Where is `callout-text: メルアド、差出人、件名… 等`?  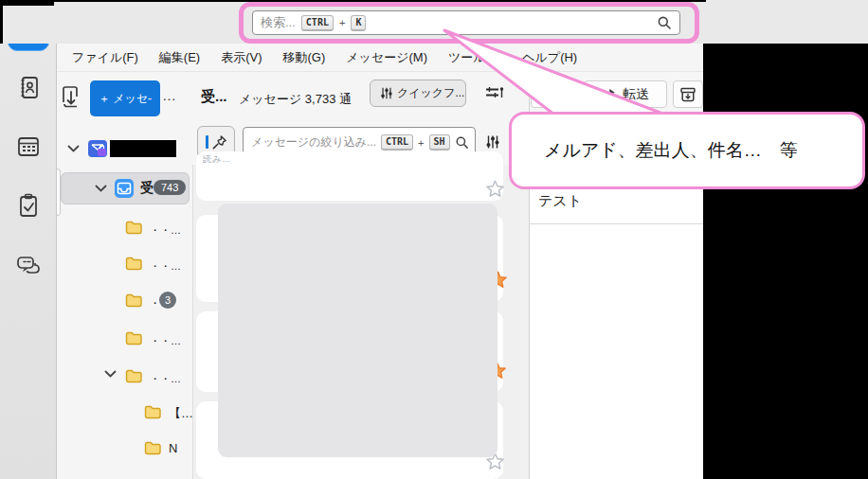 callout-text: メルアド、差出人、件名… 等 is located at coordinates (671, 151).